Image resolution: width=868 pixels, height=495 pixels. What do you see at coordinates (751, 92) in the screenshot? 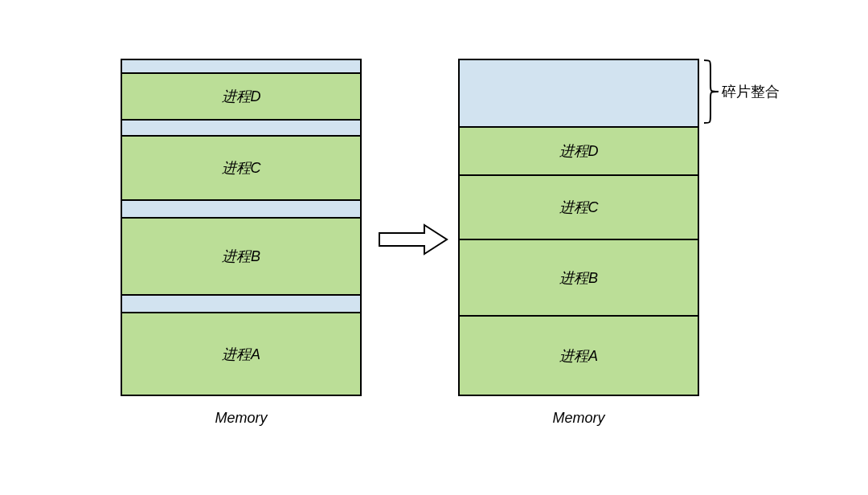
I see `brace-label: 碎片整合` at bounding box center [751, 92].